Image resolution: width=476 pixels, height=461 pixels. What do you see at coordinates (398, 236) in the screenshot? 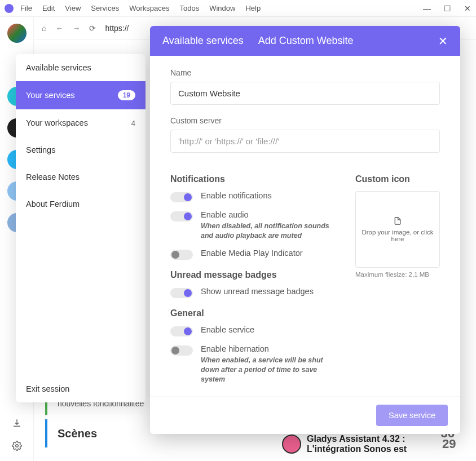
I see `dropzone-text: Drop your image, or click here` at bounding box center [398, 236].